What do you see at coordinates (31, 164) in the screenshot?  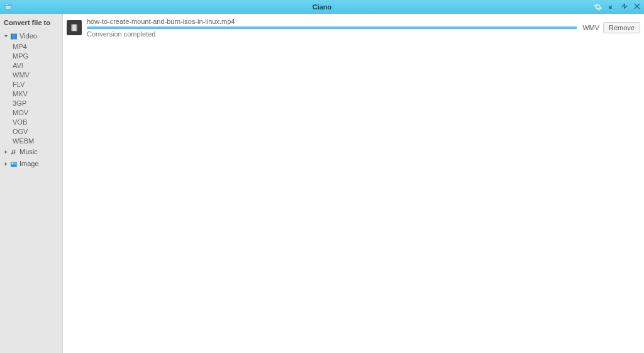 I see `sidebar-item-image: Image` at bounding box center [31, 164].